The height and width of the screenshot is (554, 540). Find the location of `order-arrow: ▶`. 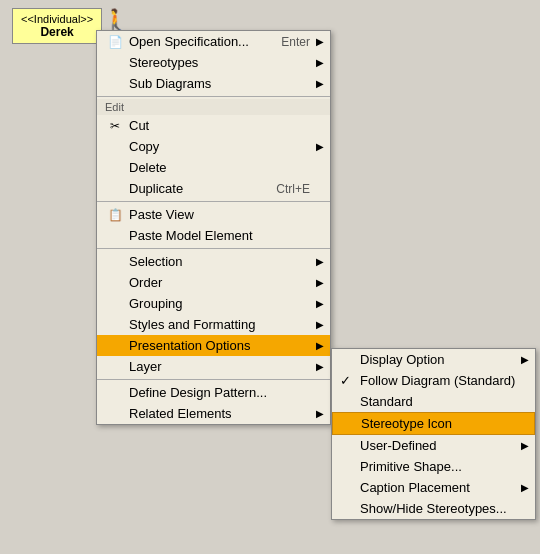

order-arrow: ▶ is located at coordinates (320, 282).